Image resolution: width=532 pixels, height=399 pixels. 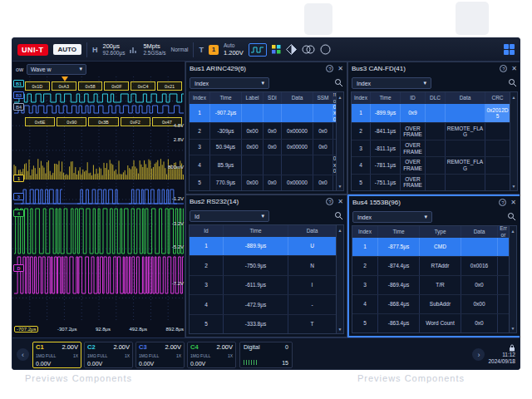 I want to click on bus3-scrollbar: ▲ ▼, so click(x=514, y=141).